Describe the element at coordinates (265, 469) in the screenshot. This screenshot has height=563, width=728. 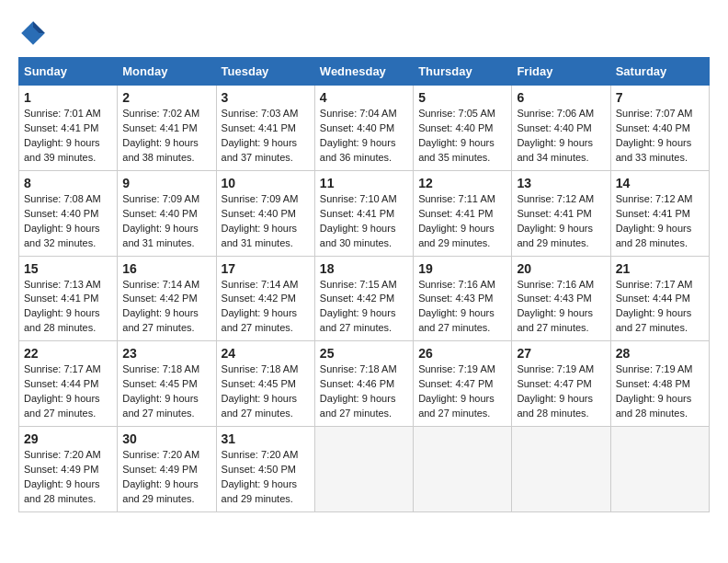
I see `calendar-cell: 31 Sunrise: 7:20 AM Sunset: 4:50 PM Dayl…` at that location.